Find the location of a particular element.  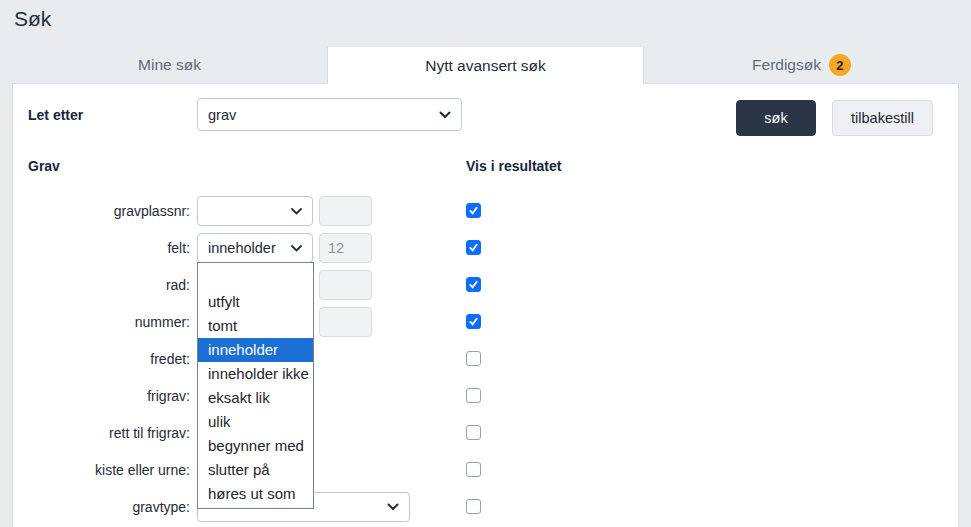

results-column-header: Vis i resultatet is located at coordinates (514, 166).